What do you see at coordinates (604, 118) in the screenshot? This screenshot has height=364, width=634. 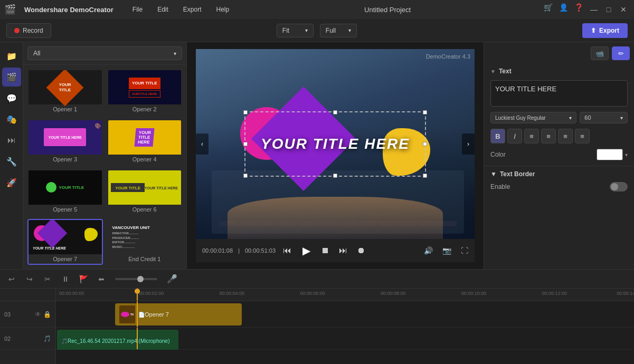 I see `size-dropdown: 60 ▾` at bounding box center [604, 118].